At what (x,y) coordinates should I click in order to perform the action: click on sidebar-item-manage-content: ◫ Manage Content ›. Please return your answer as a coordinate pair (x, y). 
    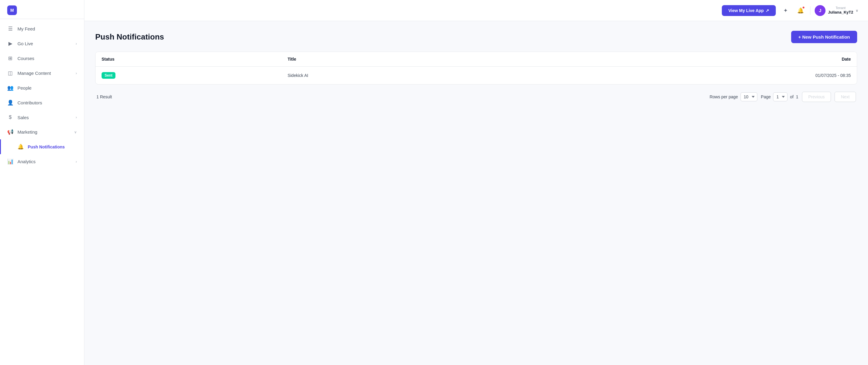
    Looking at the image, I should click on (42, 73).